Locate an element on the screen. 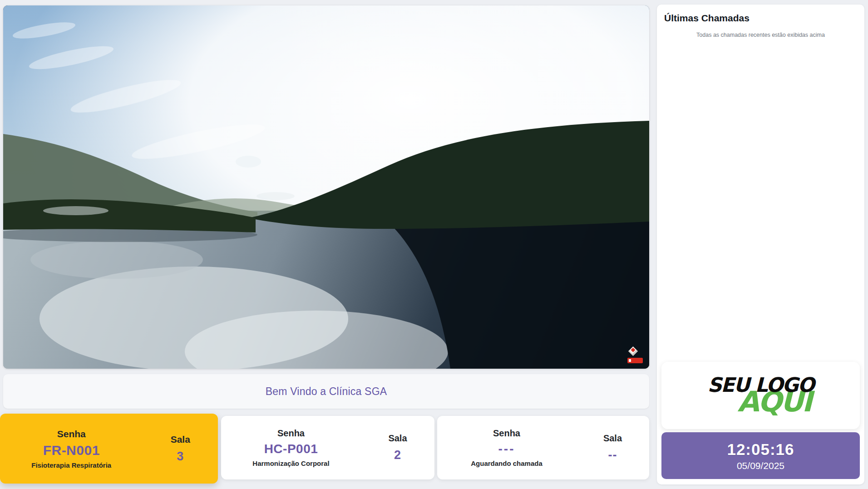  watermark-label is located at coordinates (635, 361).